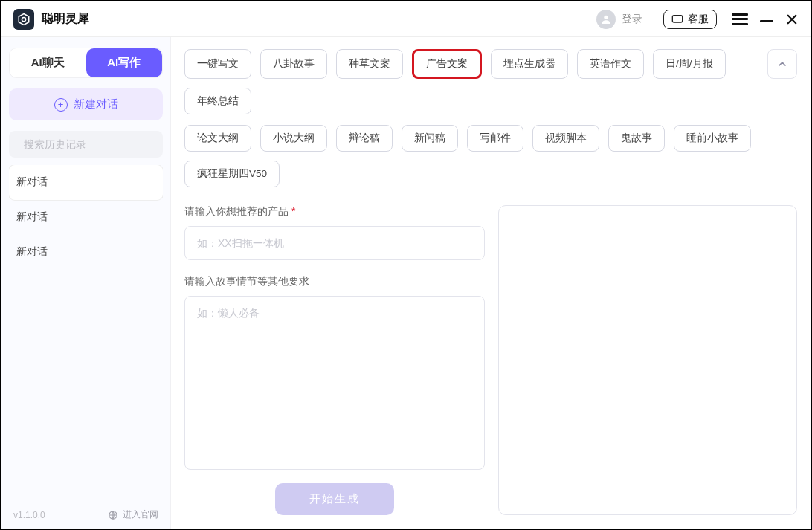 The height and width of the screenshot is (530, 812). I want to click on generate-button: 开始生成, so click(335, 500).